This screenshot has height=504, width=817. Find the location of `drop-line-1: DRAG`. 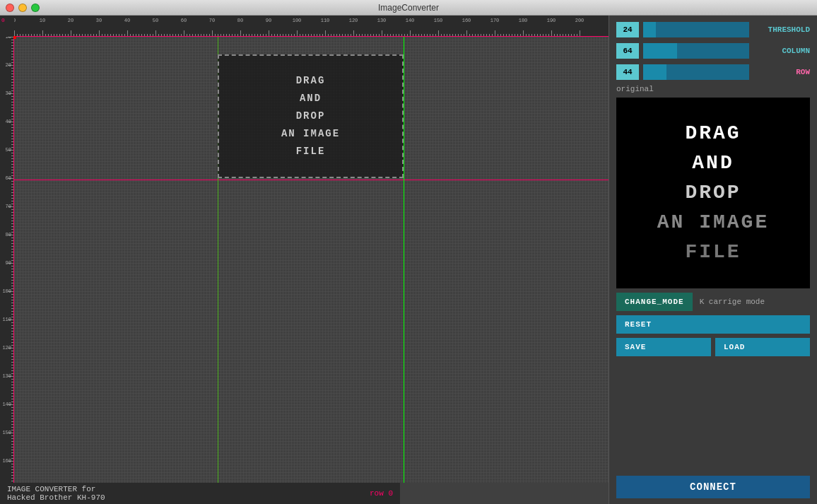

drop-line-1: DRAG is located at coordinates (311, 81).